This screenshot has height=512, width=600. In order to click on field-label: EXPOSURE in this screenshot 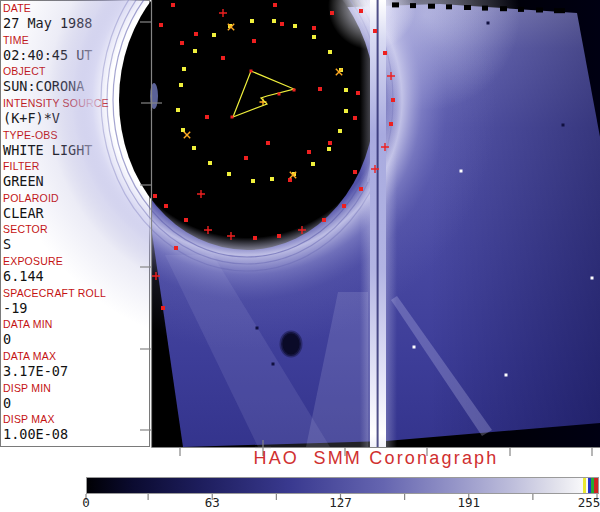, I will do `click(76, 262)`.